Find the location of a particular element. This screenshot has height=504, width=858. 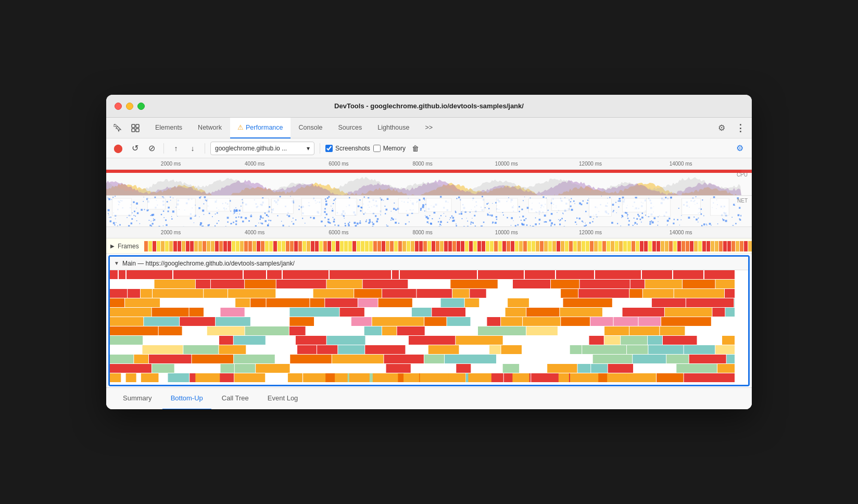

main-triangle-icon: ▼ is located at coordinates (117, 263).